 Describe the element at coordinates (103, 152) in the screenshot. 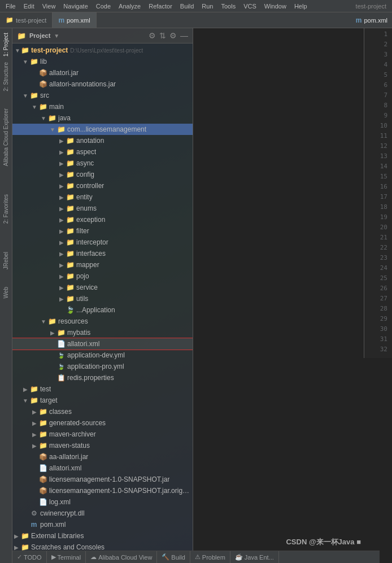

I see `tree-item-aspect: ▶ 📁 aspect` at that location.